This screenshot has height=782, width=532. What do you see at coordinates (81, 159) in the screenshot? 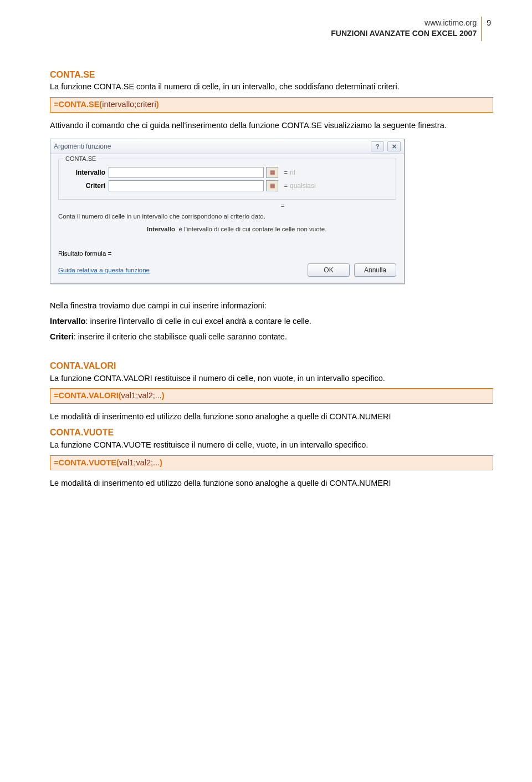
I see `fieldset-legend: CONTA.SE` at bounding box center [81, 159].